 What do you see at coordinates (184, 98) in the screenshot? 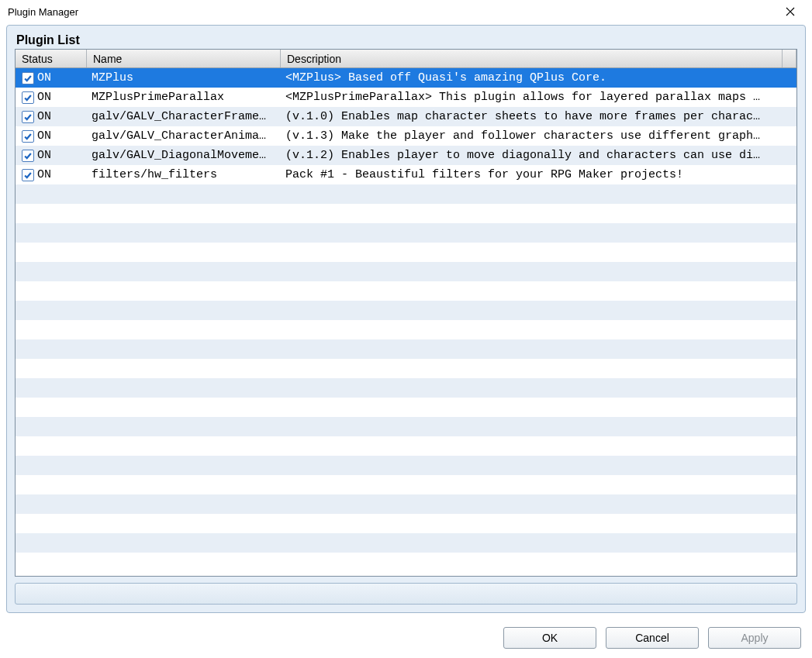
I see `name-cell: MZPlusPrimeParallax` at bounding box center [184, 98].